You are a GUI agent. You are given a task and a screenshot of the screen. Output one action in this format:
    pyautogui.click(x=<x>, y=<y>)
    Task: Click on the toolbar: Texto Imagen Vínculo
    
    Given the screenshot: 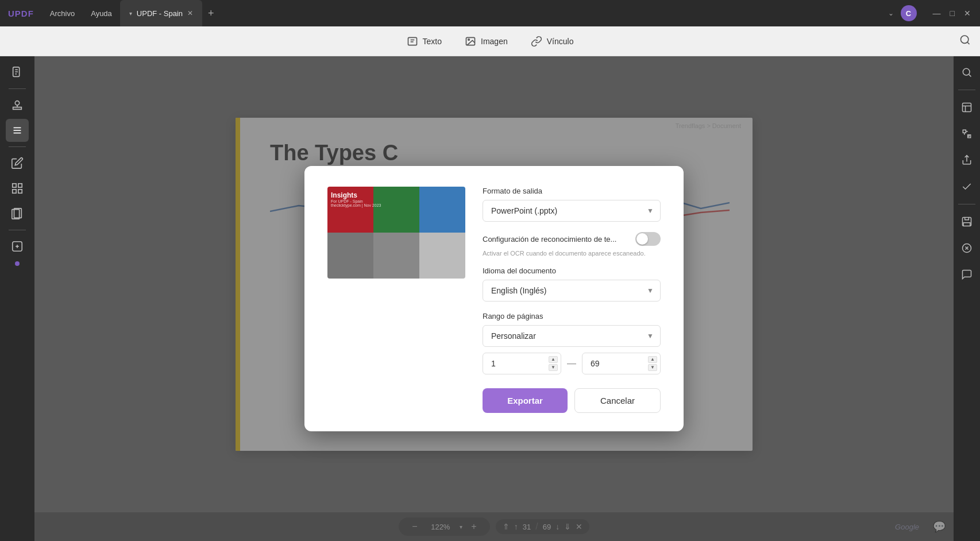 What is the action you would take?
    pyautogui.click(x=490, y=41)
    